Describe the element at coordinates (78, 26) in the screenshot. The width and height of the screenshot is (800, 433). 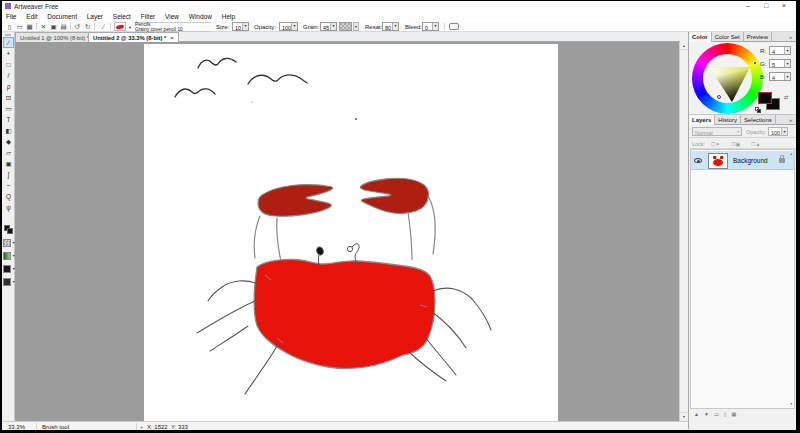
I see `undo-icon: ↺` at that location.